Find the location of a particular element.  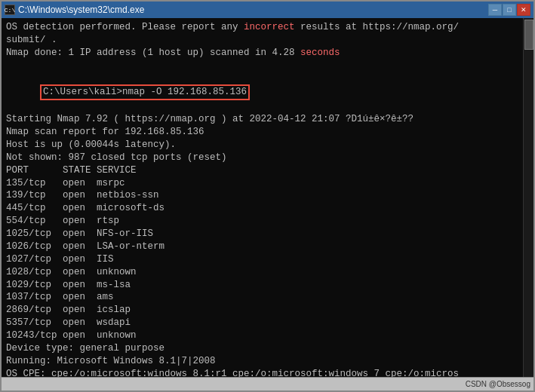

terminal-line: 1026/tcp open LSA-or-nterm is located at coordinates (267, 247).